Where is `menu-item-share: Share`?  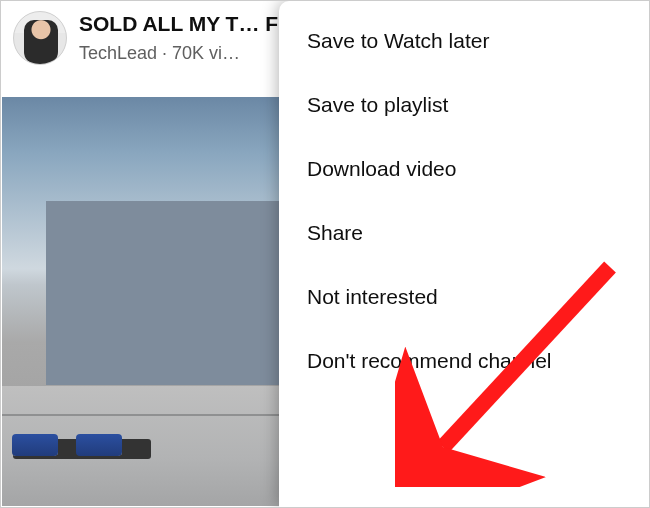
menu-item-share: Share is located at coordinates (464, 233).